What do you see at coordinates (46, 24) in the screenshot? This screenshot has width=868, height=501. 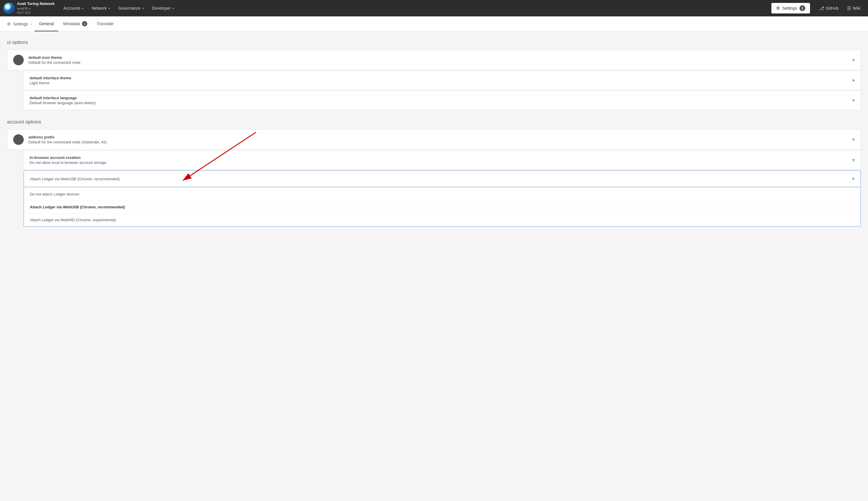 I see `tab-general: General` at bounding box center [46, 24].